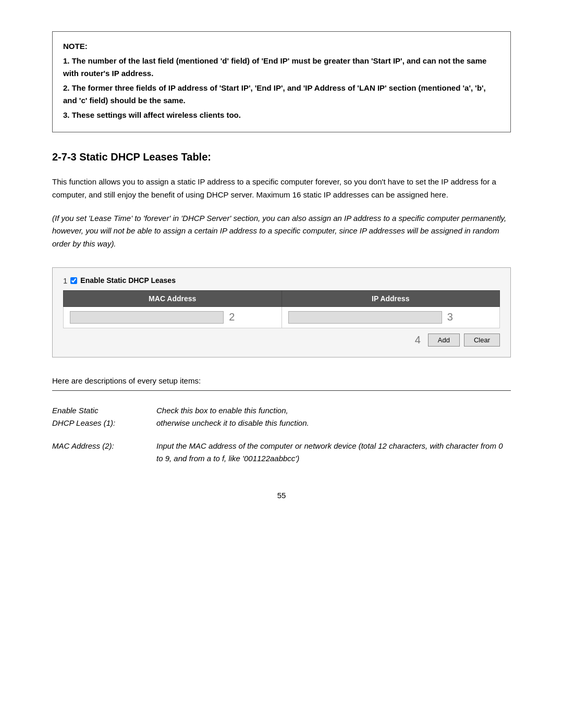  Describe the element at coordinates (104, 452) in the screenshot. I see `mac-desc-label: MAC Address (2):` at that location.